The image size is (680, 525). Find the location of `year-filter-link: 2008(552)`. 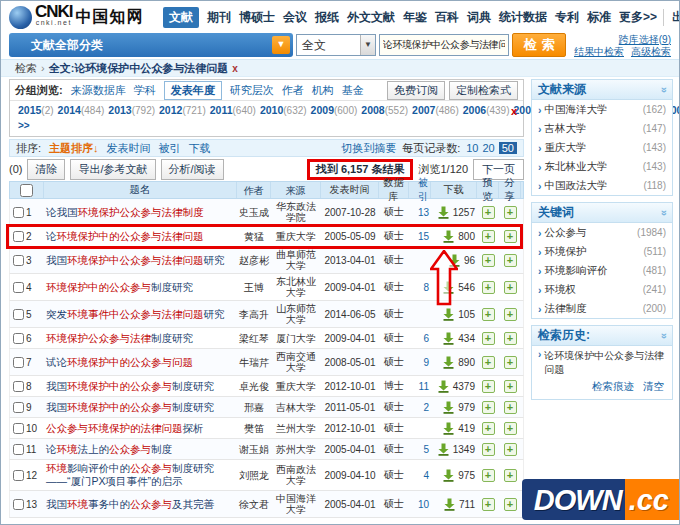

year-filter-link: 2008(552) is located at coordinates (384, 110).